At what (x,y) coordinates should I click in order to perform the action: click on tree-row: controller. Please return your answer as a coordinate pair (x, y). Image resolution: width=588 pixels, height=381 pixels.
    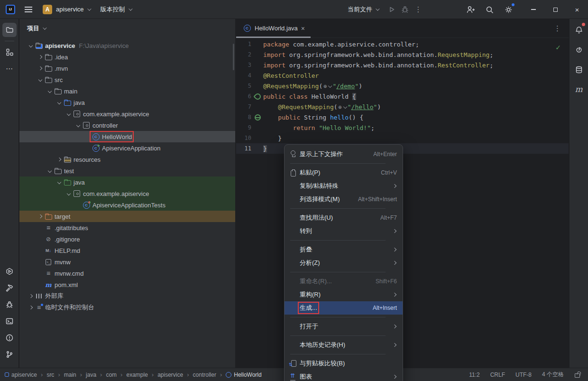
    Looking at the image, I should click on (128, 125).